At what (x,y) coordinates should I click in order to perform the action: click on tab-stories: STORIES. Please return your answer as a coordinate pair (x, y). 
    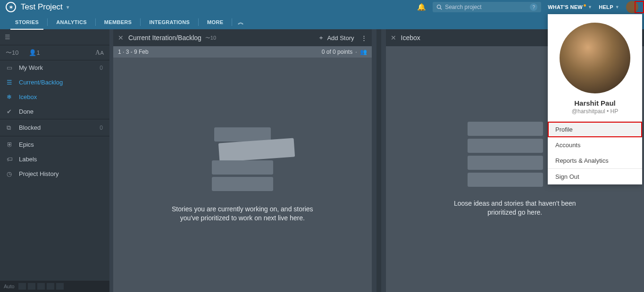
    Looking at the image, I should click on (27, 22).